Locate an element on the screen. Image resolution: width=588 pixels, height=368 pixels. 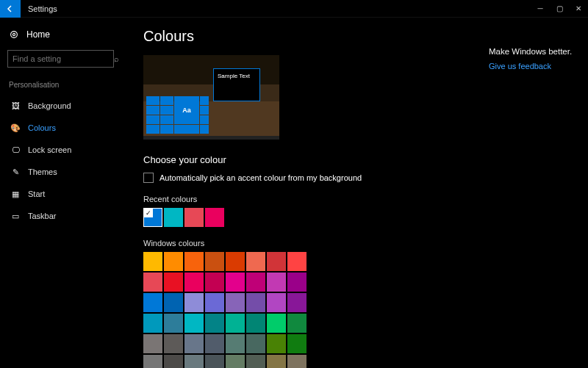
brush-icon: ✎ is located at coordinates (15, 172).